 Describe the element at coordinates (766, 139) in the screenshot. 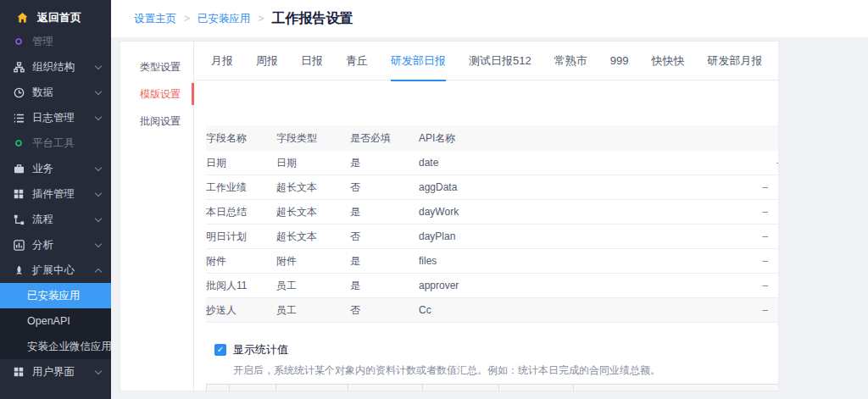

I see `col-header-actions: 操作` at that location.